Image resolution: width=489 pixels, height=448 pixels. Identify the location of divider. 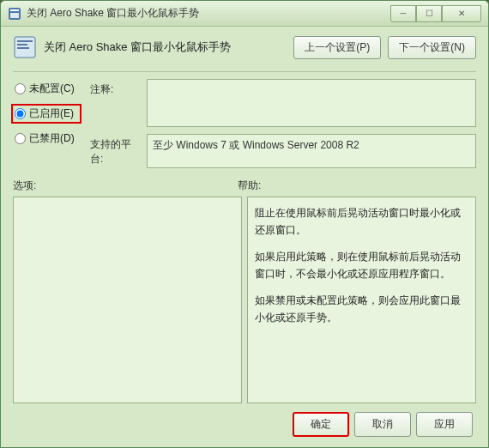
(244, 72).